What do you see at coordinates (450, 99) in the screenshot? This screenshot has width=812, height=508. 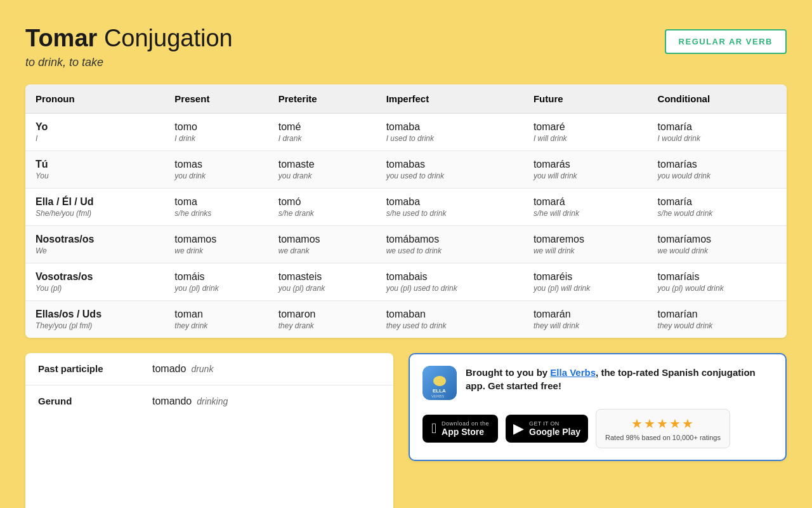 I see `col-imperfect: Imperfect` at bounding box center [450, 99].